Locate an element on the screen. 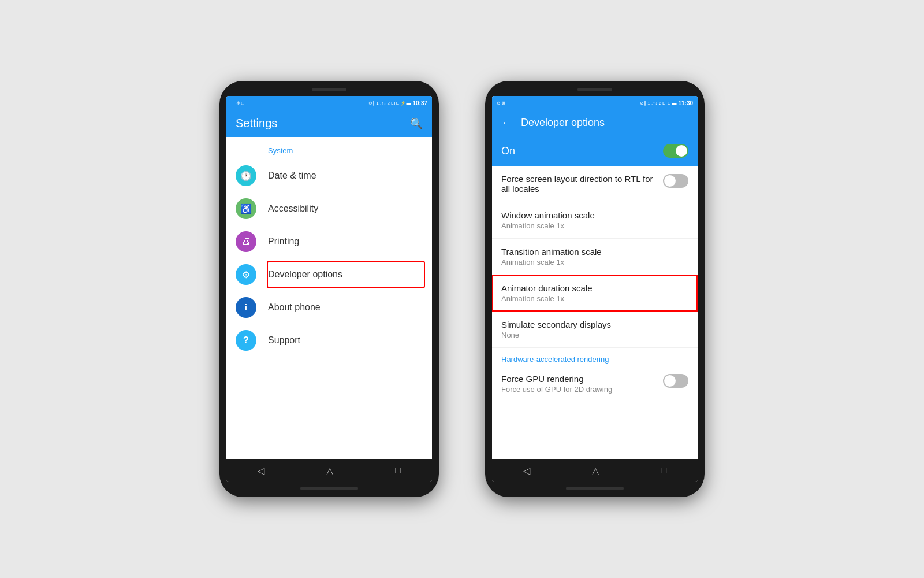 The height and width of the screenshot is (578, 924). dev-setting-rtl: Force screen layout direction to RTL for… is located at coordinates (595, 184).